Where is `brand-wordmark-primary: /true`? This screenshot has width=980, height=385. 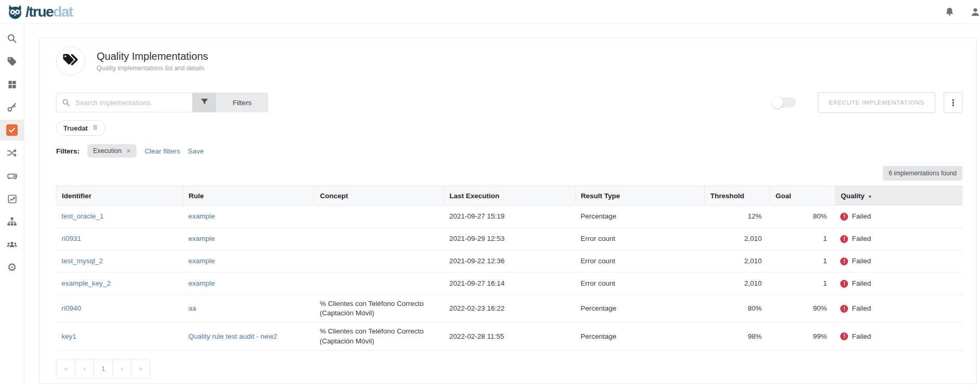 brand-wordmark-primary: /true is located at coordinates (39, 11).